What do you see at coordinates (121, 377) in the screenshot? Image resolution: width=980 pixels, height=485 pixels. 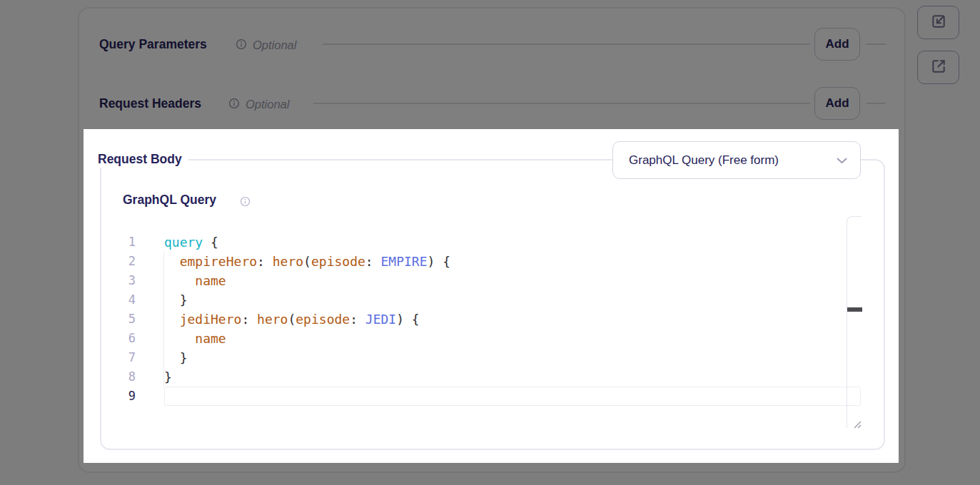 I see `line-number: 8` at bounding box center [121, 377].